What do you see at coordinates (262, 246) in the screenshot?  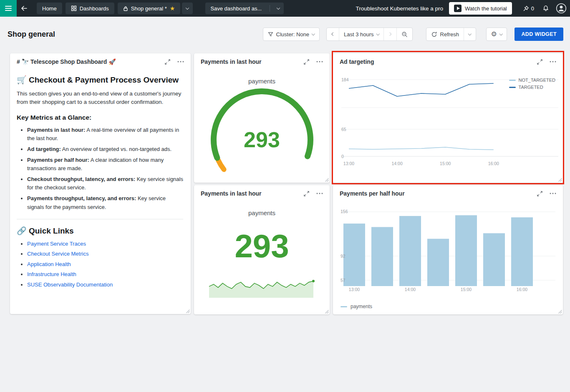 I see `metric-value: 293` at bounding box center [262, 246].